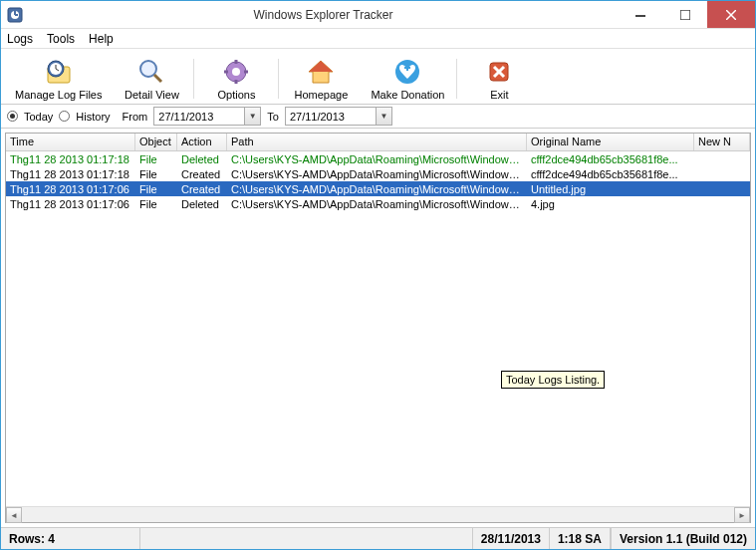  What do you see at coordinates (377, 141) in the screenshot?
I see `col-path: Path` at bounding box center [377, 141].